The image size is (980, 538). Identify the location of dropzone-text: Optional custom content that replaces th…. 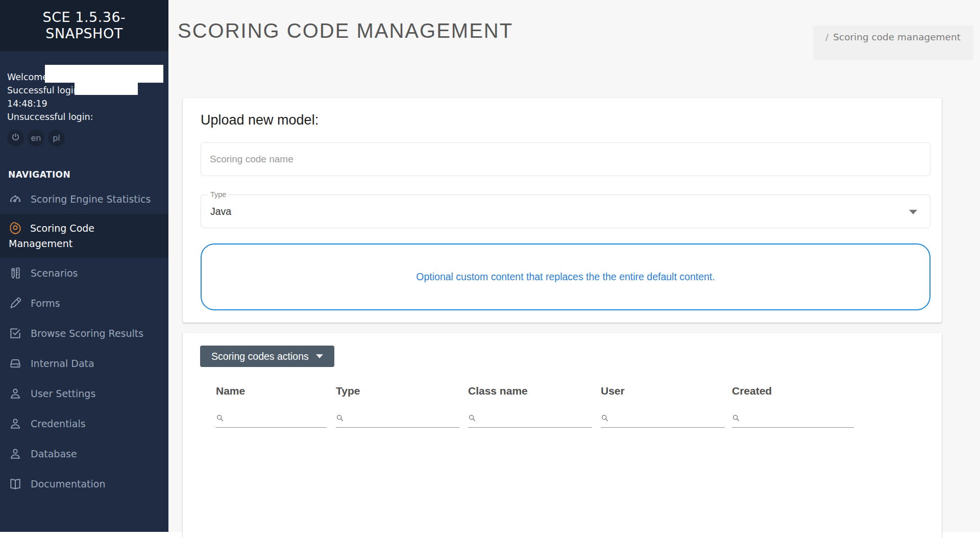
(566, 277).